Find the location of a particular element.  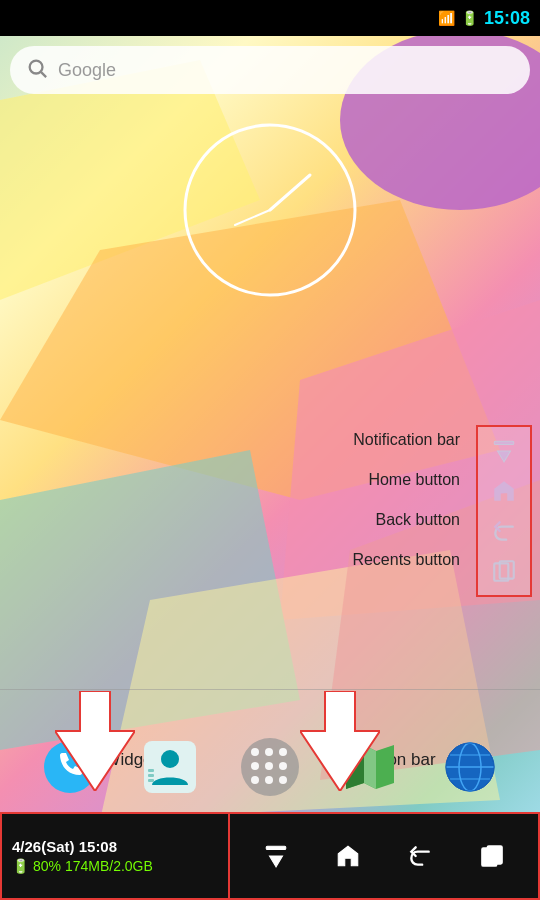

recents-sidebar-btn is located at coordinates (504, 571).